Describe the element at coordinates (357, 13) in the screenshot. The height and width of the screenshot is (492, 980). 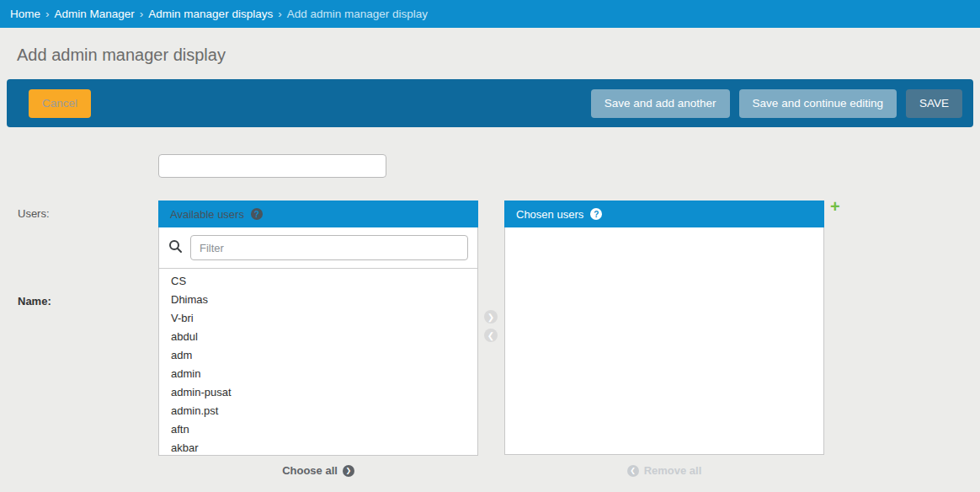
I see `breadcrumb-current-page: Add admin manager display` at that location.